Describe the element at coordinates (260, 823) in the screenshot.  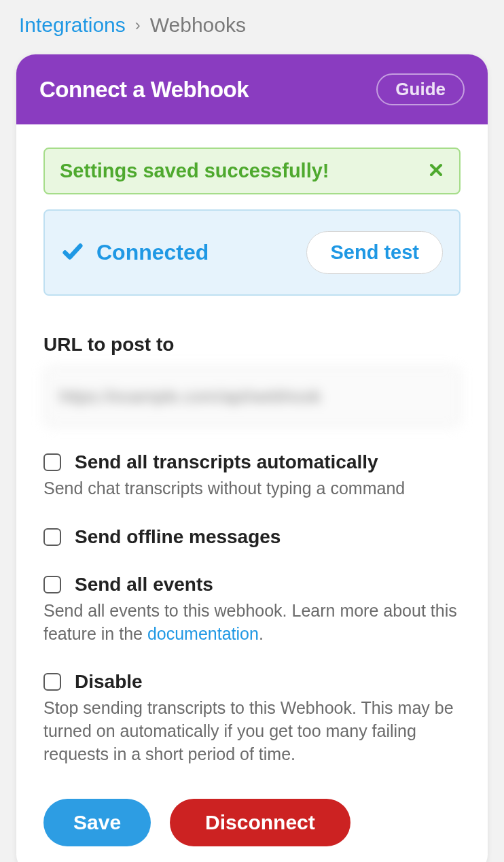
I see `disconnect-button: Disconnect` at that location.